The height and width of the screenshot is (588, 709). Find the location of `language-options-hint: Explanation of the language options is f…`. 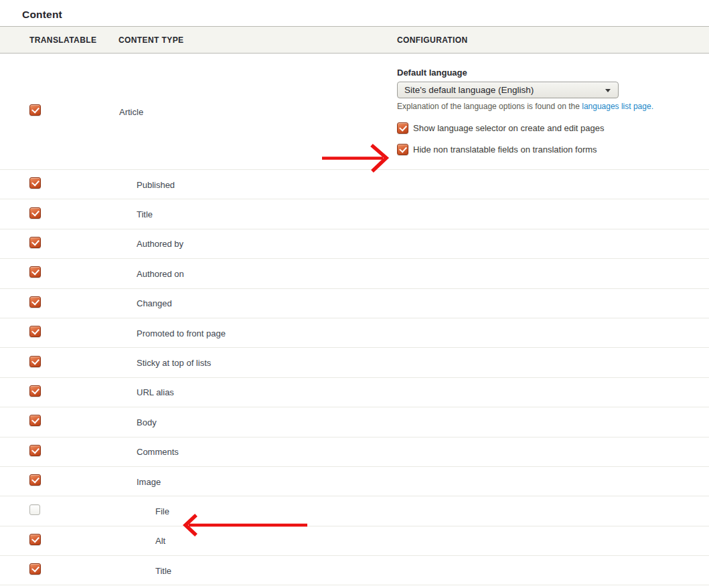

language-options-hint: Explanation of the language options is f… is located at coordinates (525, 106).